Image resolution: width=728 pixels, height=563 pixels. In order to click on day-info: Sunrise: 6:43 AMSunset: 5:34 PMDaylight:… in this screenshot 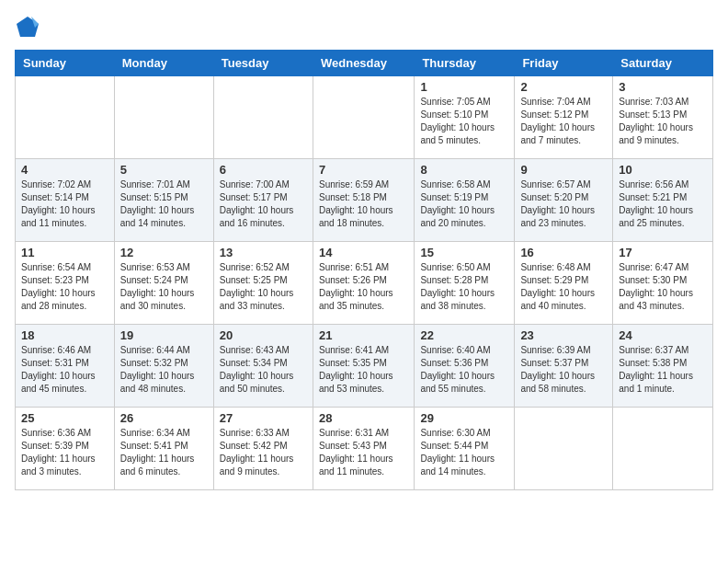, I will do `click(263, 370)`.